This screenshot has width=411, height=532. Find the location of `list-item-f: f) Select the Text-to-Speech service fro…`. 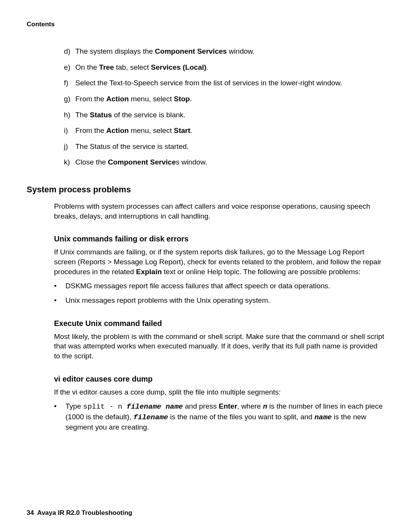

list-item-f: f) Select the Text-to-Speech service fro… is located at coordinates (224, 83).